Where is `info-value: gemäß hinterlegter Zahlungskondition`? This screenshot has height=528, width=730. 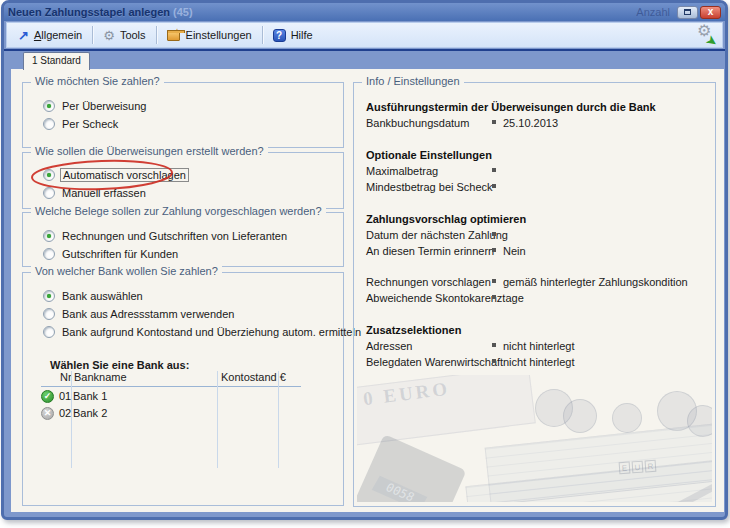
info-value: gemäß hinterlegter Zahlungskondition is located at coordinates (596, 282).